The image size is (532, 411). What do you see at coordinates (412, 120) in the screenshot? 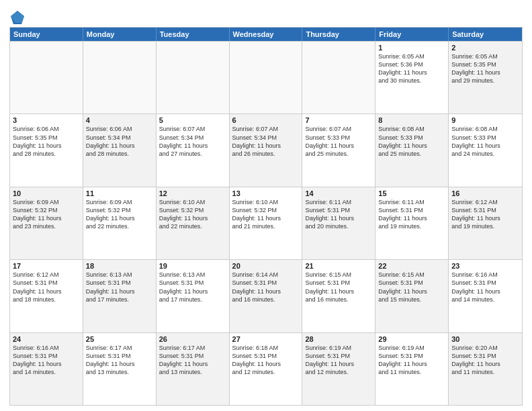
I see `day-number: 8` at bounding box center [412, 120].